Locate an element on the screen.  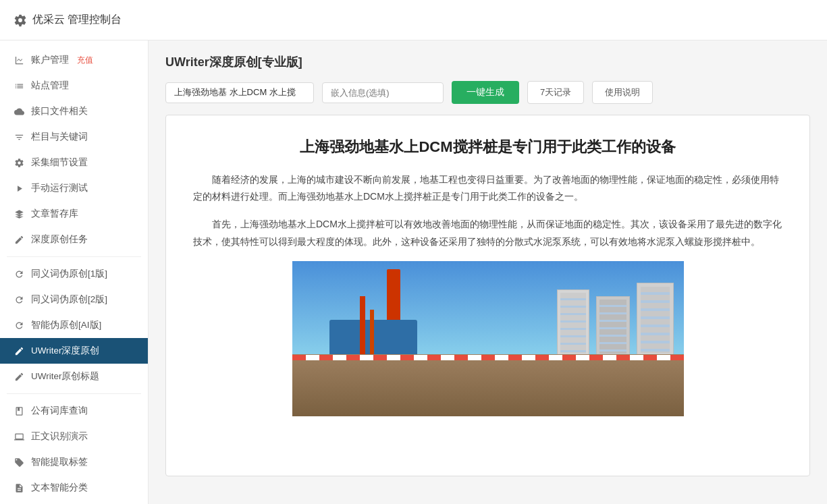
sidebar-item-uwriter-title-label: UWriter原创标题 is located at coordinates (65, 376).